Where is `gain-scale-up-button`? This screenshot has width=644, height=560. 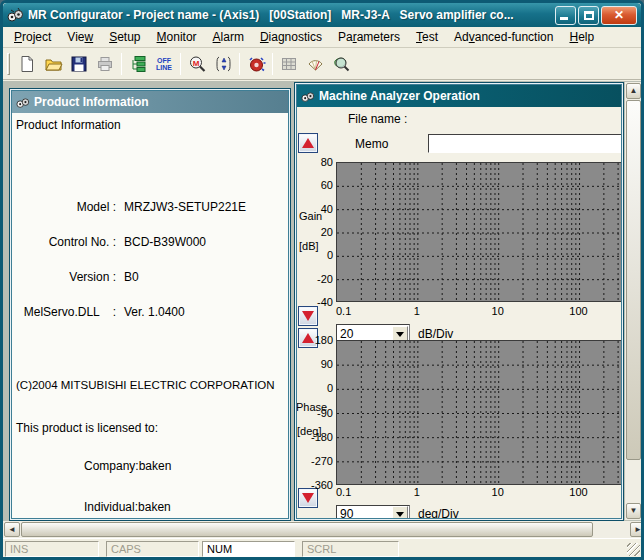
gain-scale-up-button is located at coordinates (308, 143).